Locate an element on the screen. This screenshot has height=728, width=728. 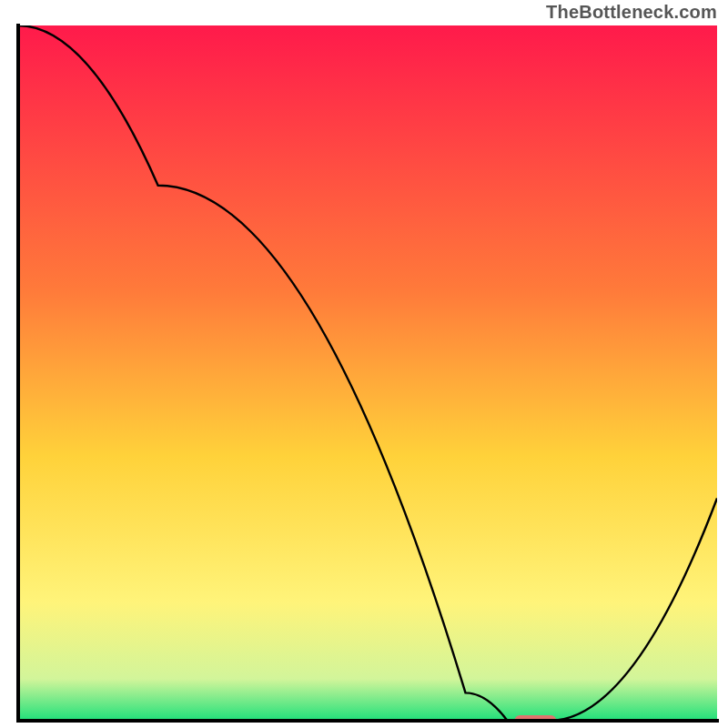
attribution-label: TheBottleneck.com is located at coordinates (632, 13).